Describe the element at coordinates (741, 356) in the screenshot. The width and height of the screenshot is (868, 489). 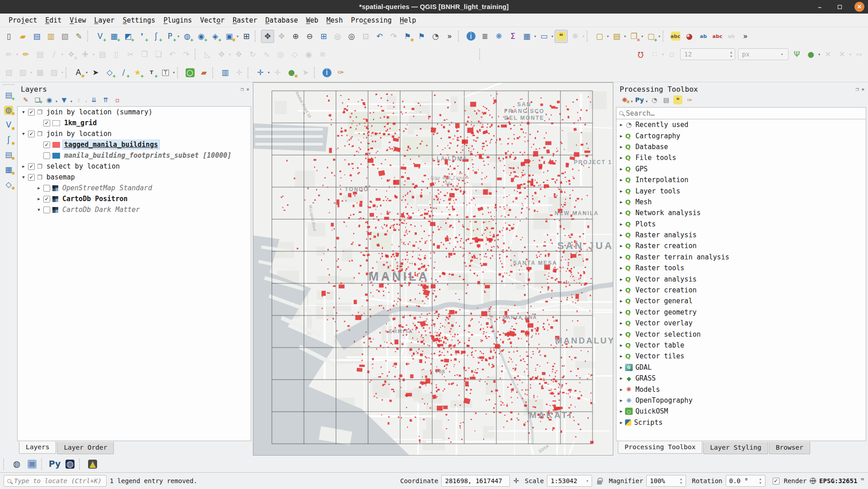
I see `processing-group-vector-tiles: ▶QVector tiles` at that location.